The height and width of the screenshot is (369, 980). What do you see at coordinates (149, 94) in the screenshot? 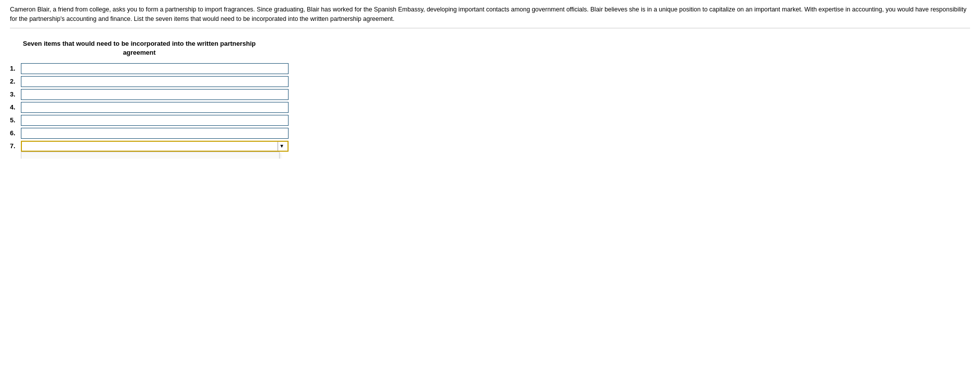
I see `form-row-3: 3.` at bounding box center [149, 94].